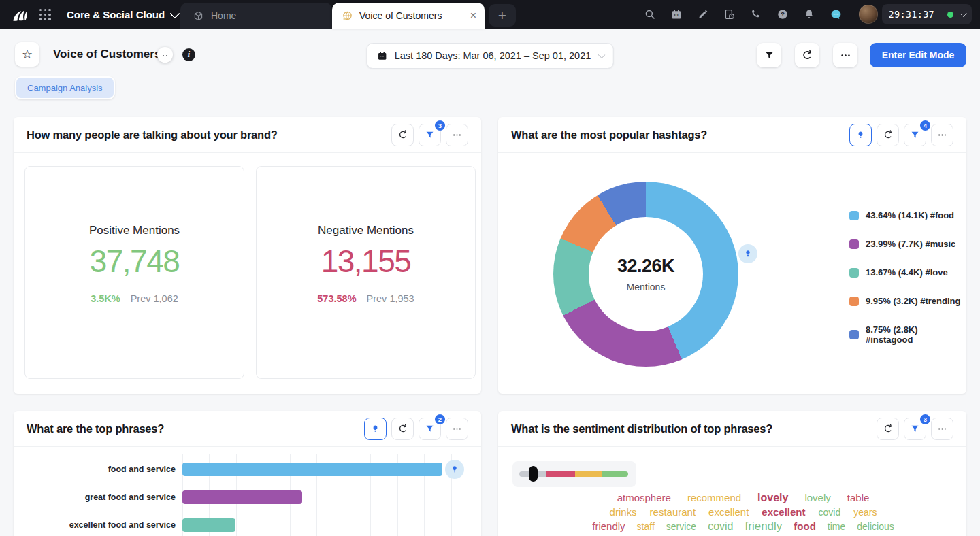 The image size is (980, 536). Describe the element at coordinates (248, 135) in the screenshot. I see `widget-header: How many people are talking about your b…` at that location.